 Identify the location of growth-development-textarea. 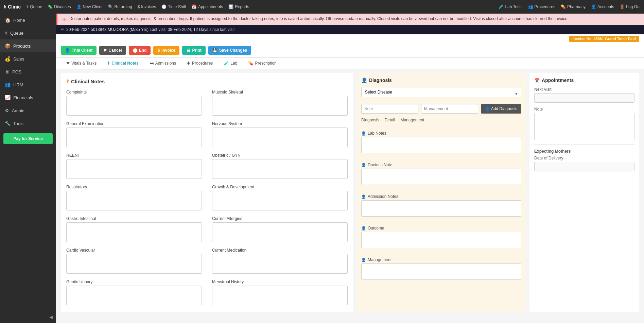
(280, 201).